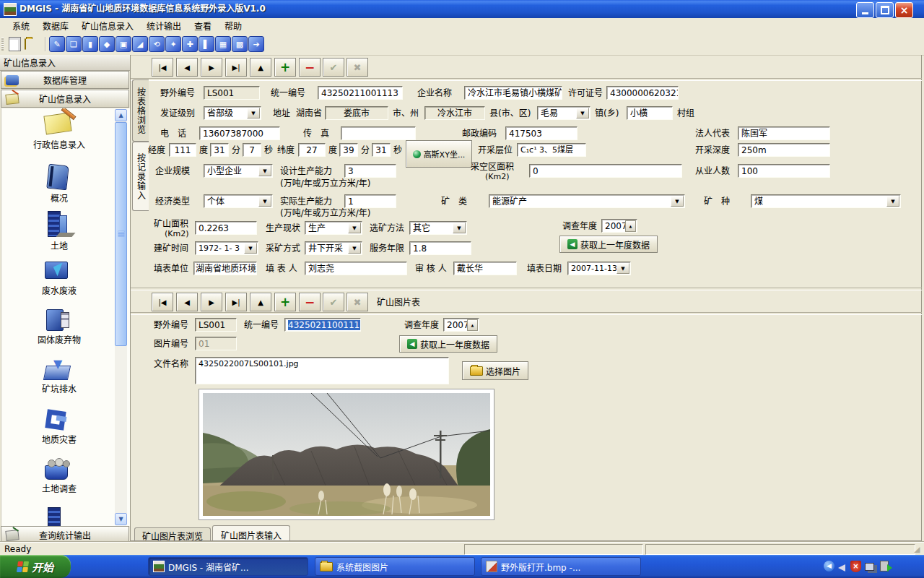 Image resolution: width=924 pixels, height=578 pixels. Describe the element at coordinates (121, 116) in the screenshot. I see `sidebar-scroll-up: ▲` at that location.